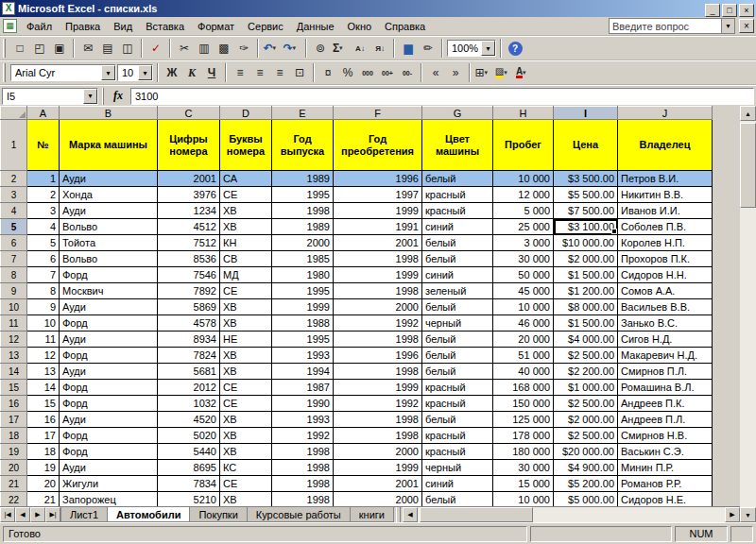 The image size is (756, 544). Describe the element at coordinates (40, 48) in the screenshot. I see `open-button: ◰` at that location.